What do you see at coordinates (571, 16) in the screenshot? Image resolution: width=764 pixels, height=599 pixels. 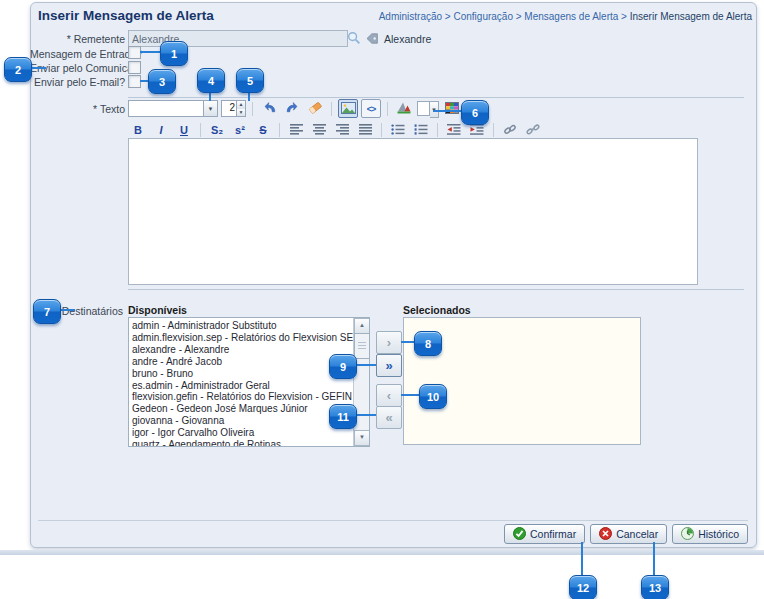 I see `breadcrumb-item-mensagens-de-alerta: Mensagens de Alerta` at bounding box center [571, 16].